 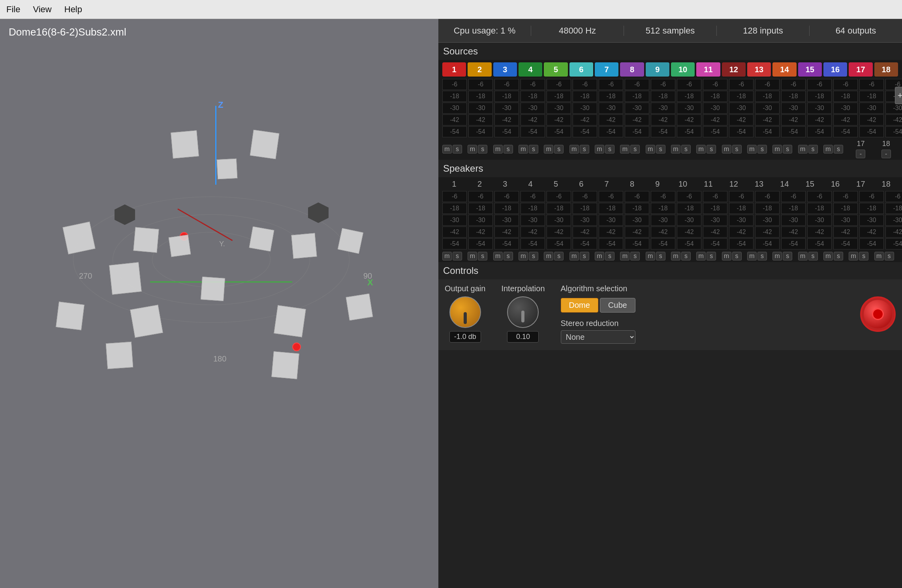 What do you see at coordinates (505, 69) in the screenshot?
I see `src-badge-3: 3` at bounding box center [505, 69].